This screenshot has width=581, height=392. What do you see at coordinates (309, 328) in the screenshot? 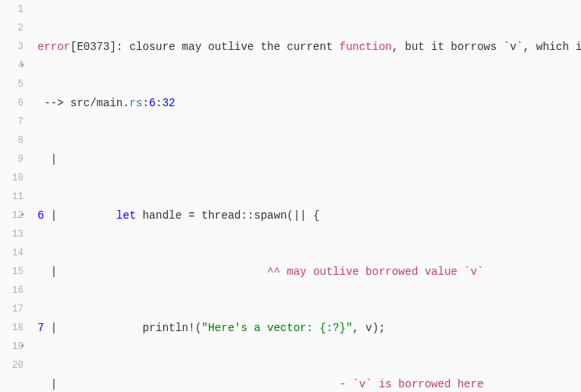
I see `code-line: 7 | println!("Here's a vector: {:?}", v)…` at bounding box center [309, 328].